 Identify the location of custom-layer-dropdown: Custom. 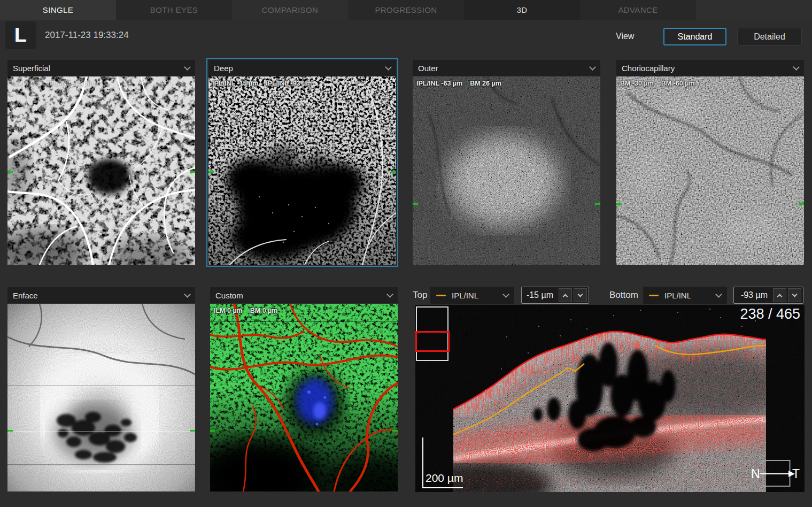
(304, 295).